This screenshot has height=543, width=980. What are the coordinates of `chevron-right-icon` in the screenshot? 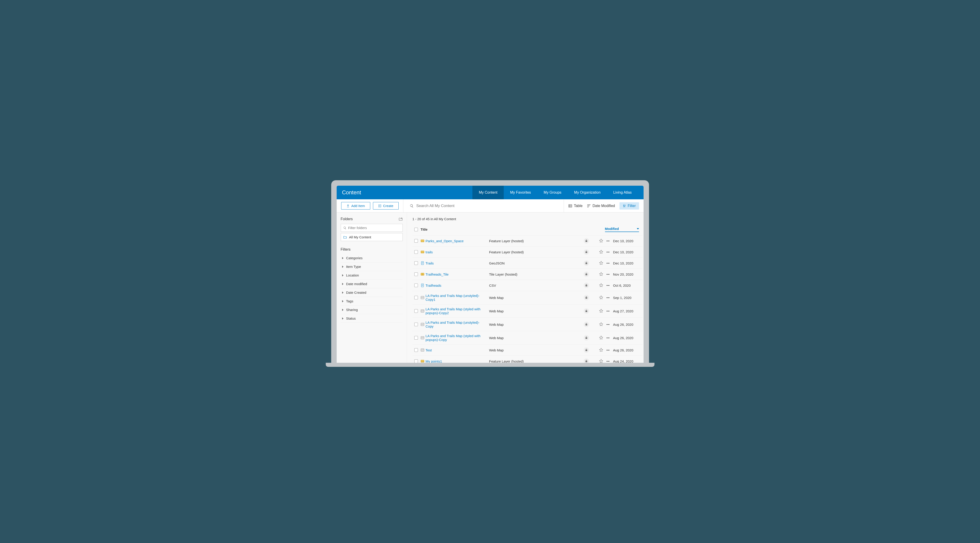 It's located at (343, 275).